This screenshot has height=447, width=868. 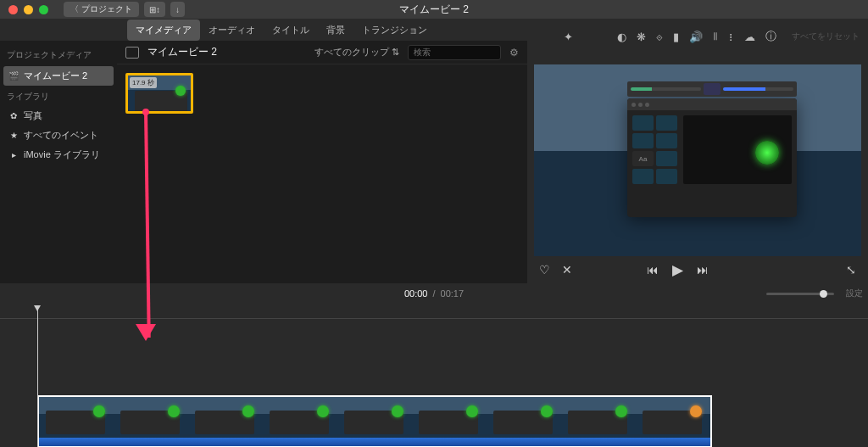 What do you see at coordinates (58, 115) in the screenshot?
I see `sidebar-item-photos: ✿写真` at bounding box center [58, 115].